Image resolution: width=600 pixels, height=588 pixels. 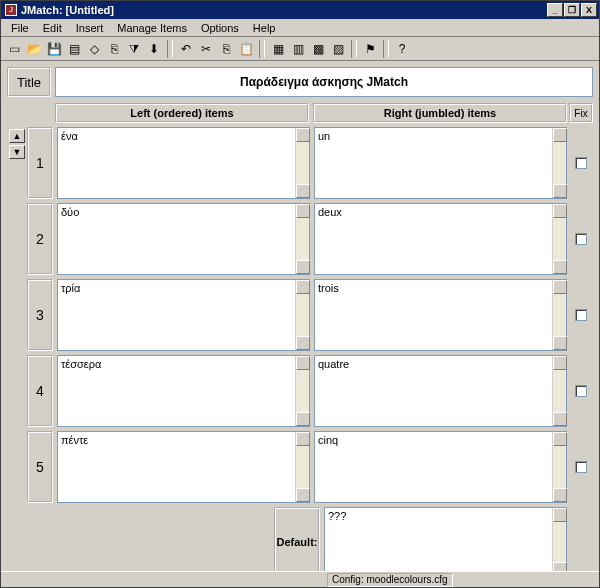 I want to click on copy-button: ⎘, so click(x=226, y=49).